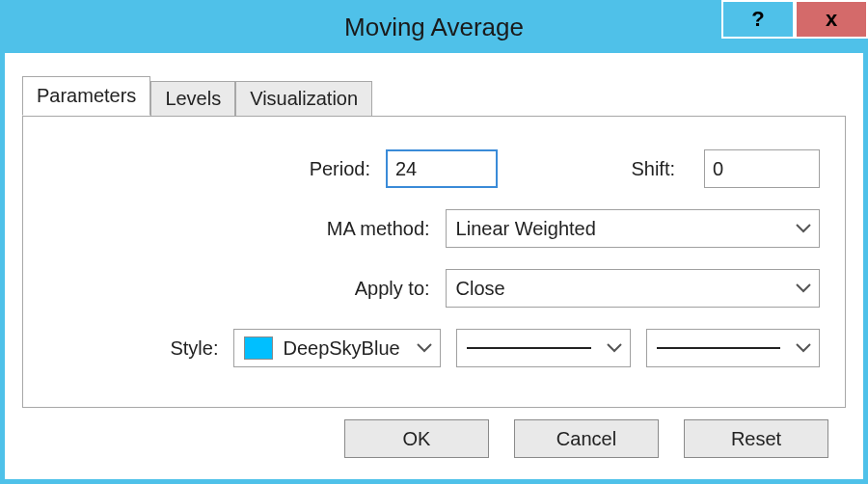 Image resolution: width=868 pixels, height=484 pixels. What do you see at coordinates (831, 19) in the screenshot?
I see `close-button: x` at bounding box center [831, 19].